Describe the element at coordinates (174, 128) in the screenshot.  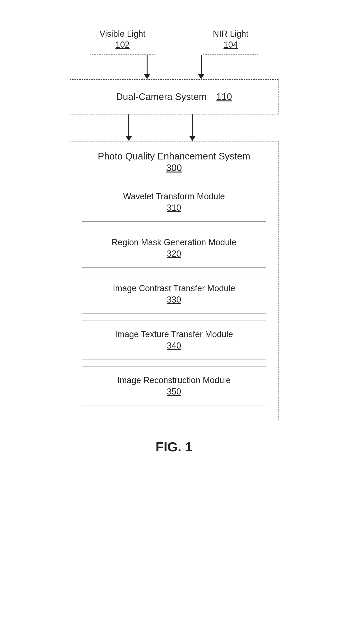
I see `arrows-dual-to-pqes` at that location.